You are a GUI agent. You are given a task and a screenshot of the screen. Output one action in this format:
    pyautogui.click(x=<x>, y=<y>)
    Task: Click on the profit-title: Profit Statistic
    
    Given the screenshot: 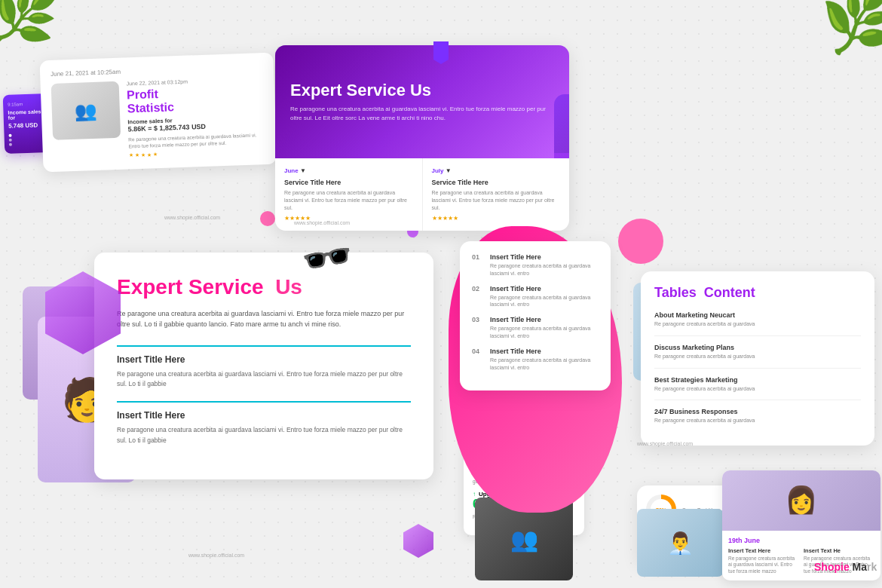 What is the action you would take?
    pyautogui.click(x=196, y=100)
    